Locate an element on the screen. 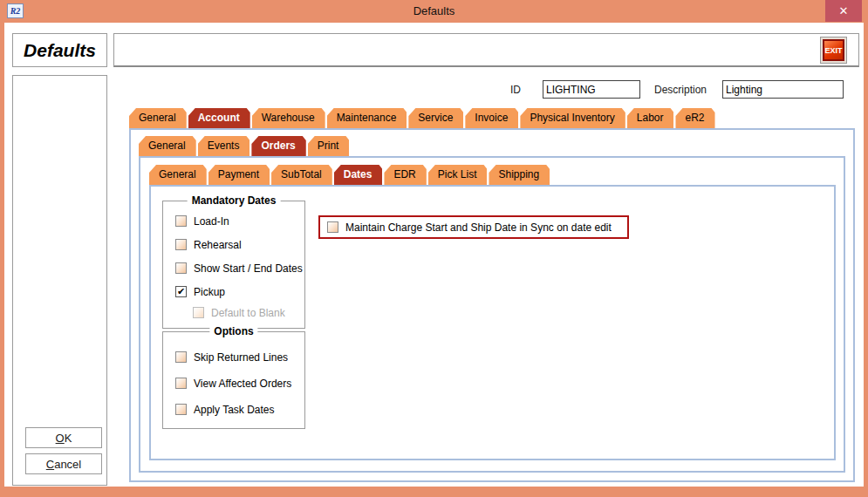  checkbox-row: Rehearsal is located at coordinates (240, 244).